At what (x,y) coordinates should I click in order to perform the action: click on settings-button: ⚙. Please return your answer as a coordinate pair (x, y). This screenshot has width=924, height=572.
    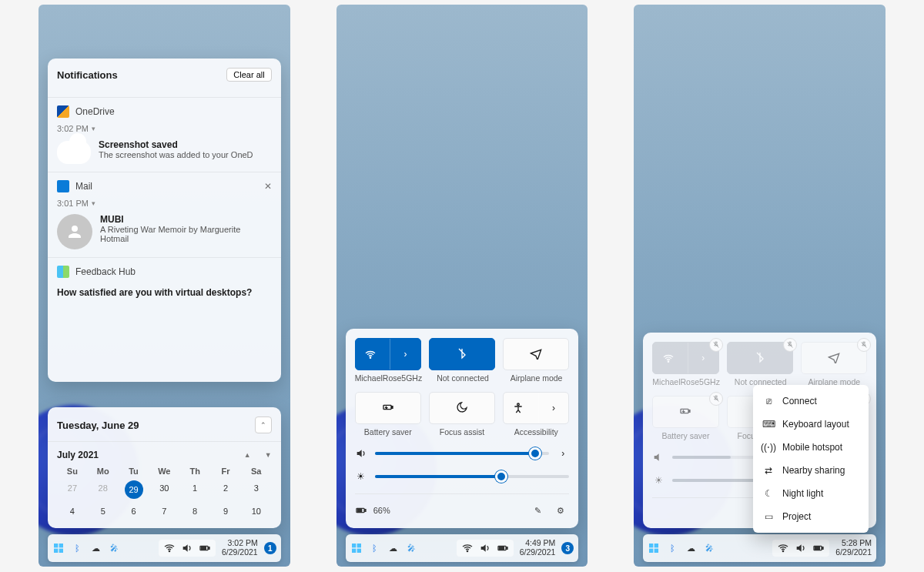
    Looking at the image, I should click on (561, 510).